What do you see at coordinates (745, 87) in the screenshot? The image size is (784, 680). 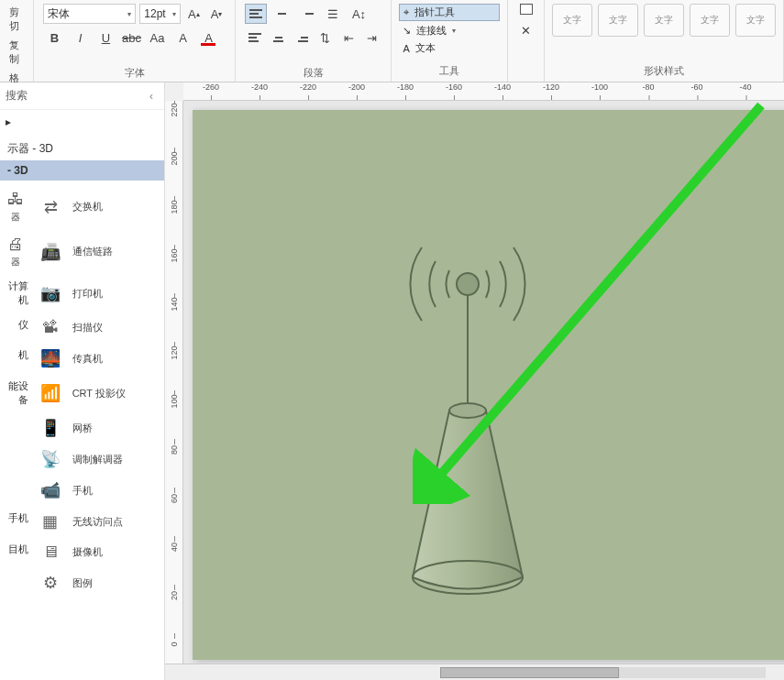 I see `ruler-tick: -40` at bounding box center [745, 87].